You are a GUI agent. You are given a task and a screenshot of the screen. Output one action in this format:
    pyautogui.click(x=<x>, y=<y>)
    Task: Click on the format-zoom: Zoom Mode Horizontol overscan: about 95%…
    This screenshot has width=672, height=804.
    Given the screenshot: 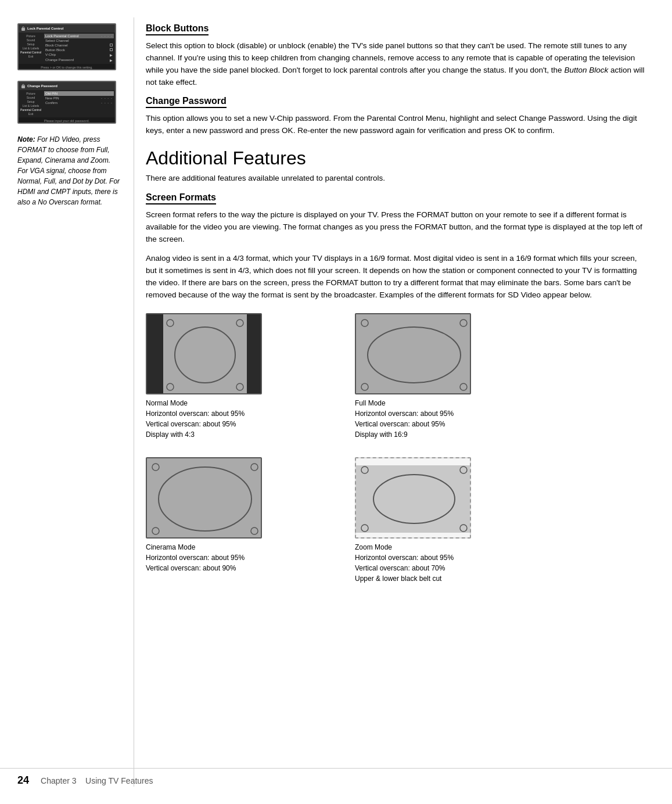 What is the action you would take?
    pyautogui.click(x=448, y=521)
    